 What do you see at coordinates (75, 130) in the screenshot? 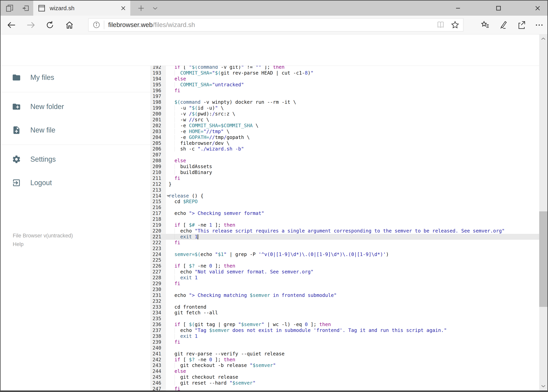
I see `sidebar-item-new-file: New file` at bounding box center [75, 130].